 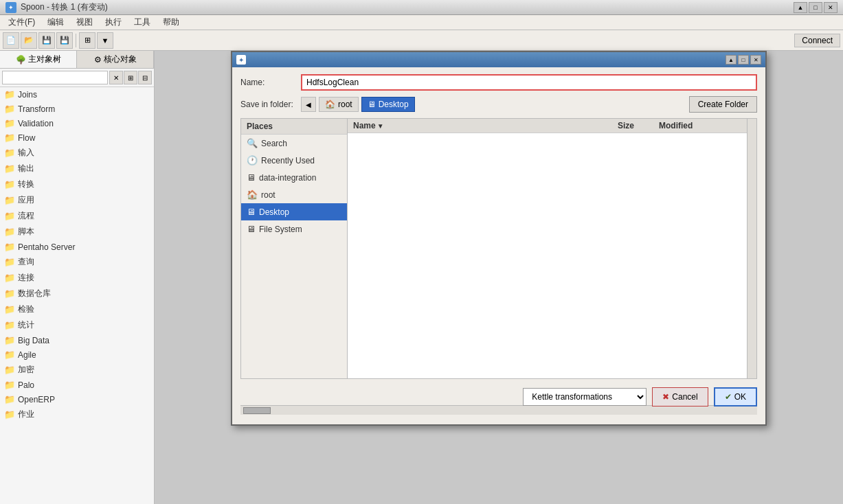 I want to click on sidebar-item-palo: 📁 Palo, so click(x=77, y=385).